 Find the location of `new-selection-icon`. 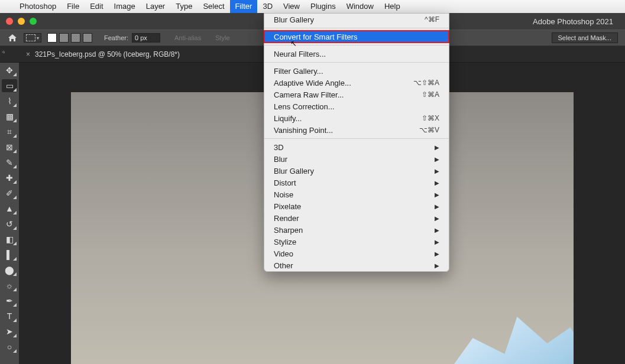

new-selection-icon is located at coordinates (52, 38).